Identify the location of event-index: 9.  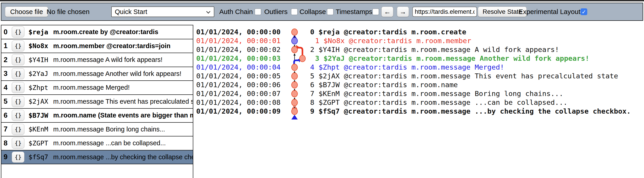
(8, 157).